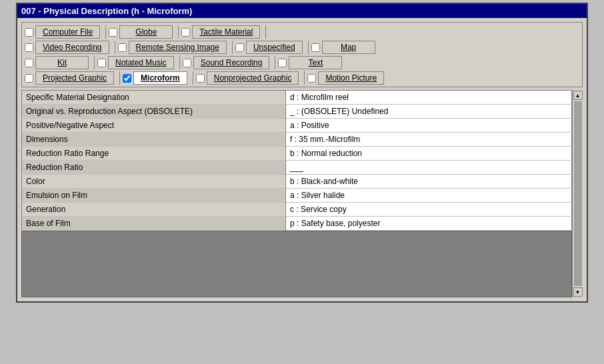 The image size is (604, 364). I want to click on tab-label-nonprojected-graphic: Nonprojected Graphic, so click(253, 78).